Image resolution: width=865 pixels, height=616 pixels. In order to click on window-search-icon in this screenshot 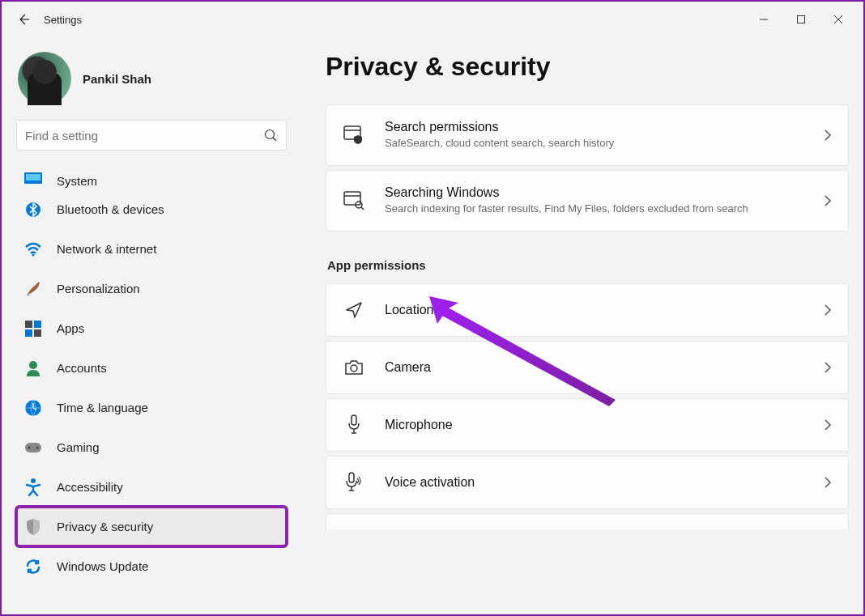, I will do `click(354, 201)`.